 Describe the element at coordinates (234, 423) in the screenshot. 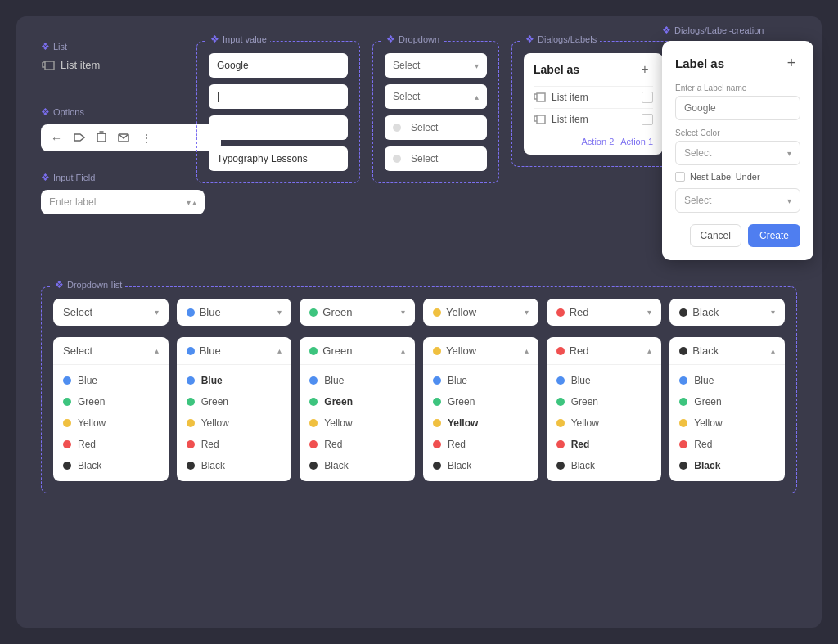

I see `dd-option-yellow-2: Yellow` at that location.